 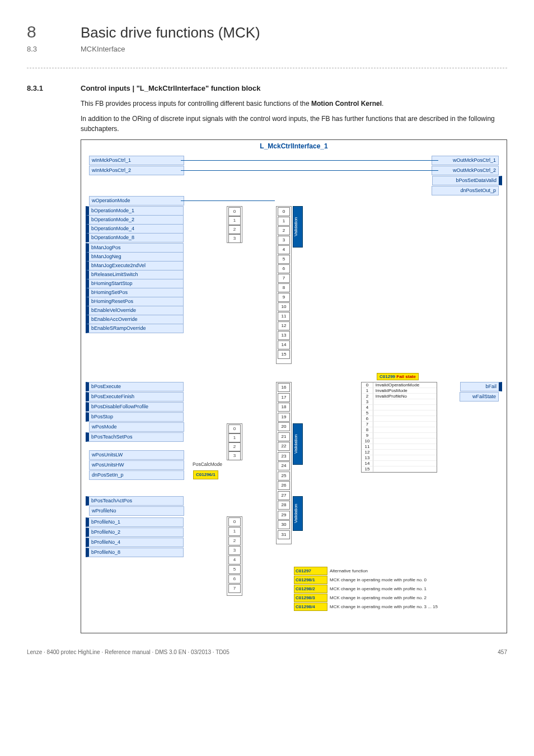 What do you see at coordinates (284, 307) in the screenshot?
I see `center-idx: 10` at bounding box center [284, 307].